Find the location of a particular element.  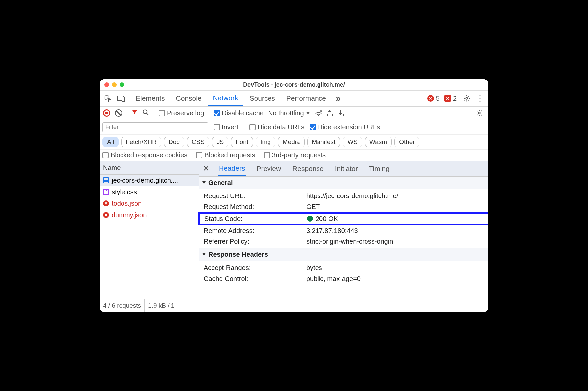

header-key: Request URL: is located at coordinates (255, 196).